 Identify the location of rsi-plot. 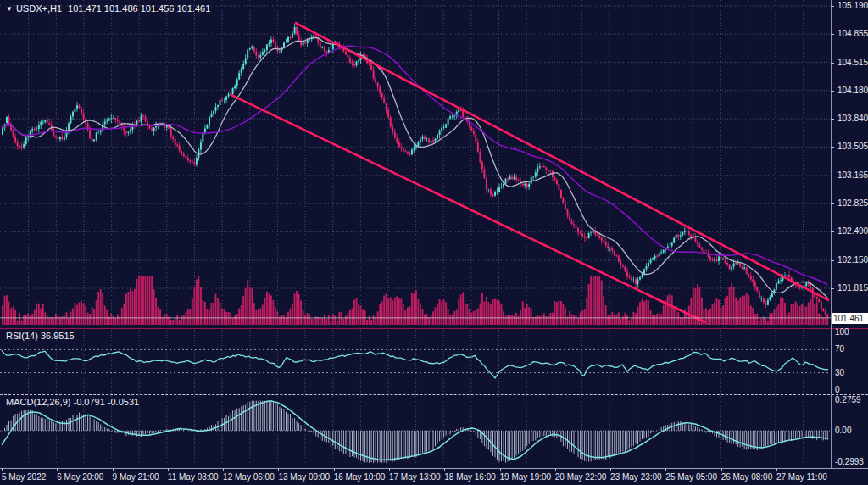
(415, 362).